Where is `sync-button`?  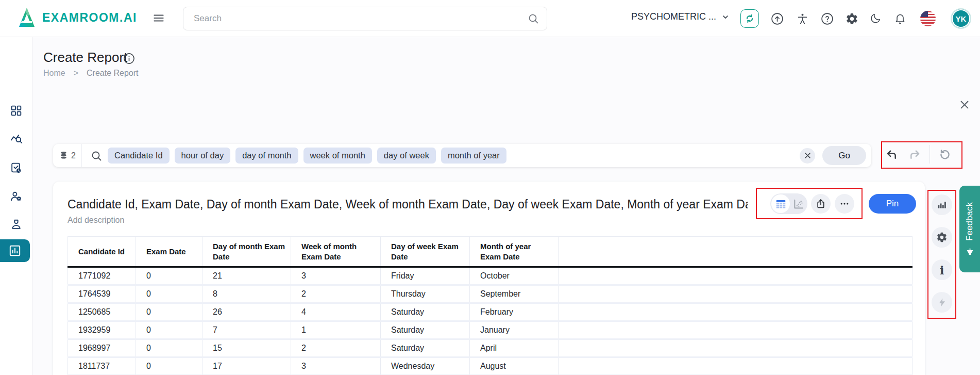
sync-button is located at coordinates (750, 19).